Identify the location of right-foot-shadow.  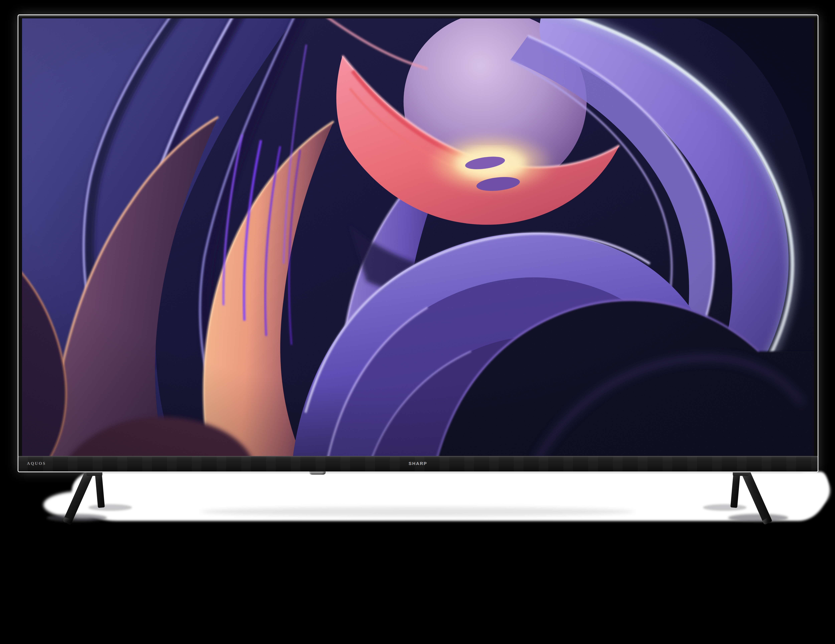
(758, 518).